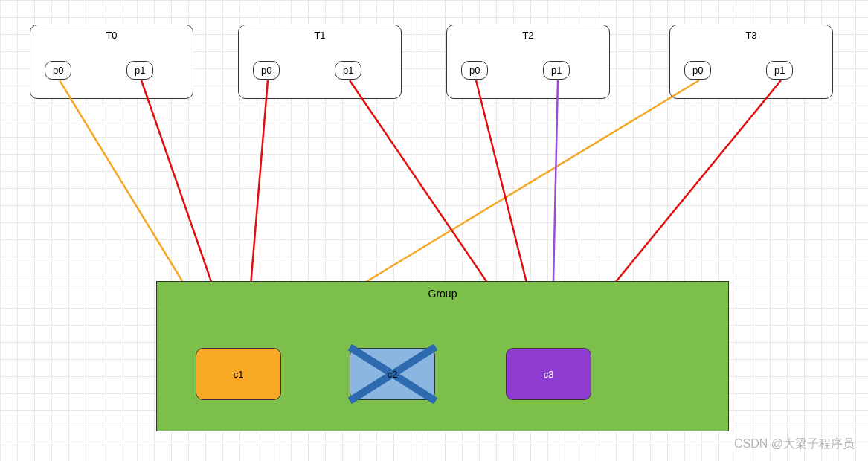 This screenshot has width=868, height=461. What do you see at coordinates (266, 70) in the screenshot?
I see `partition-t1-p0: p0` at bounding box center [266, 70].